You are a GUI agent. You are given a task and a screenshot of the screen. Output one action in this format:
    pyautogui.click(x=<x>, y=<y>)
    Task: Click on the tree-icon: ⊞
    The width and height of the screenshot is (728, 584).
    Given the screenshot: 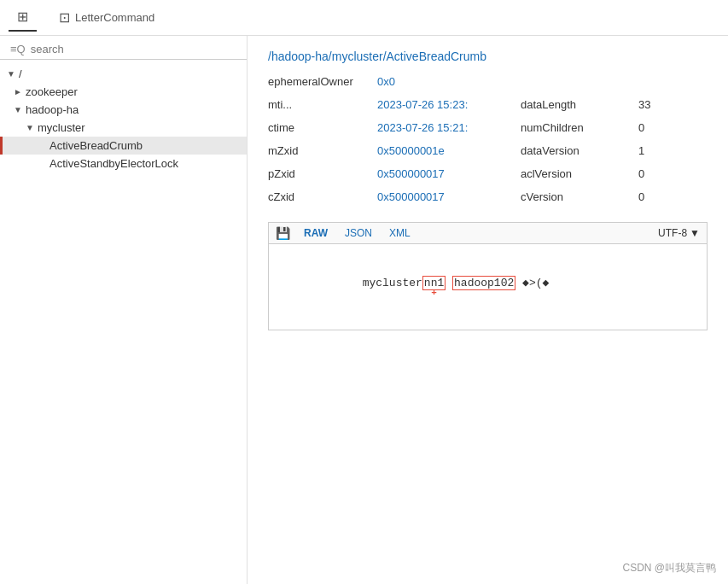 What is the action you would take?
    pyautogui.click(x=22, y=17)
    